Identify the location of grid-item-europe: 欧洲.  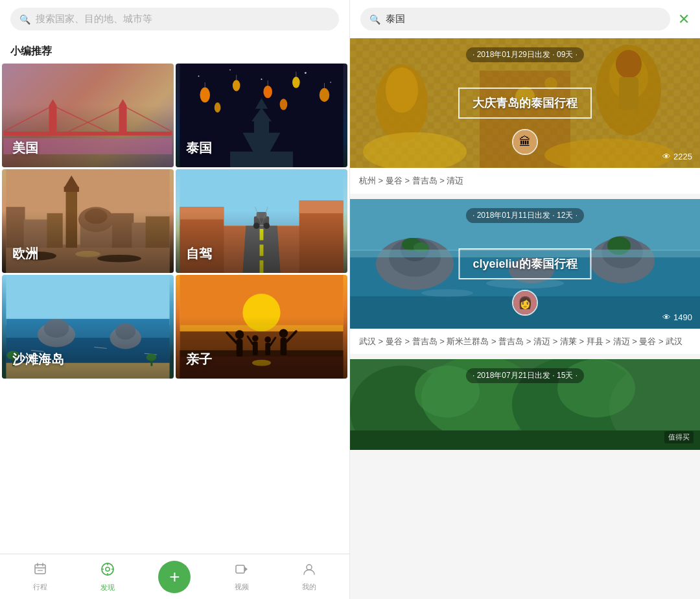
(88, 221).